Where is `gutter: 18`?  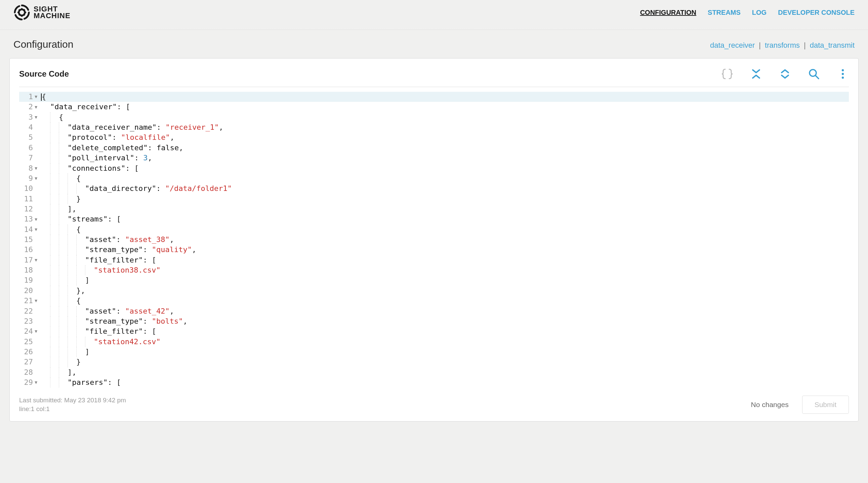
gutter: 18 is located at coordinates (29, 270).